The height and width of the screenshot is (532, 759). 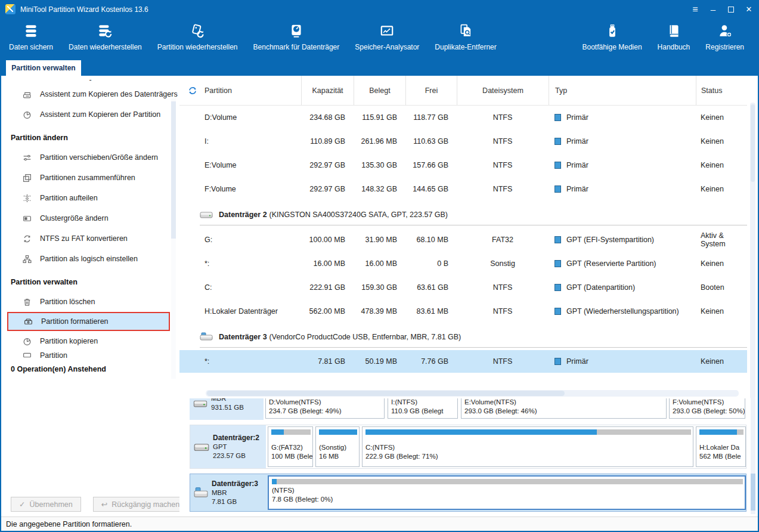 I want to click on table-row: H:Lokaler Datenträger 562.00 MB 478.39 M…, so click(x=463, y=311).